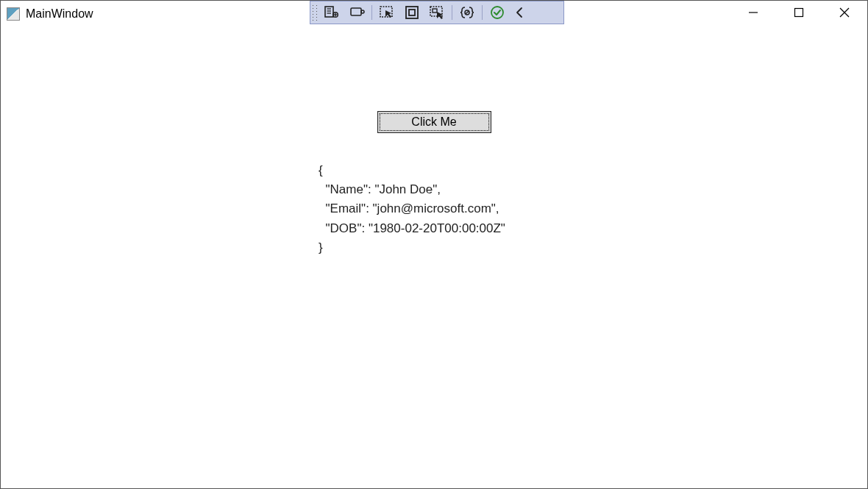 Image resolution: width=868 pixels, height=489 pixels. I want to click on select-element-button, so click(387, 13).